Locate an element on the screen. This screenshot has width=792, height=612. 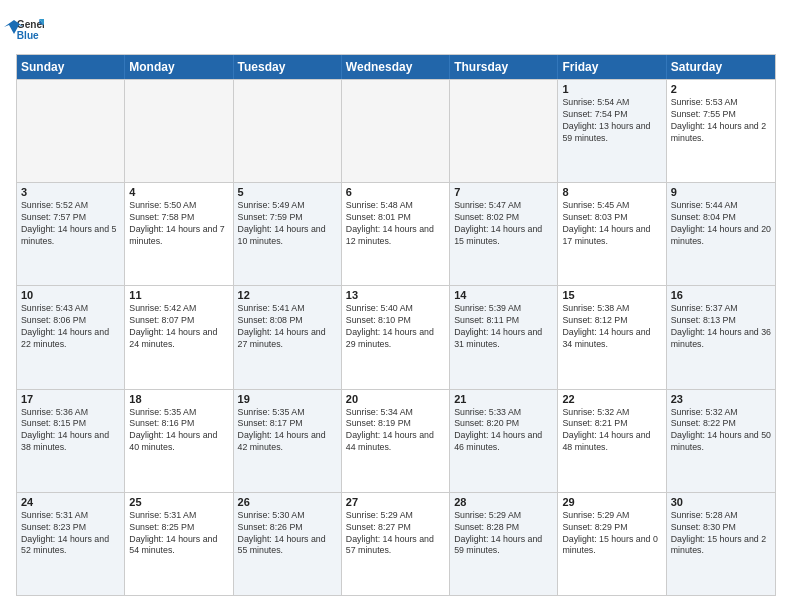
day-number: 20 is located at coordinates (396, 399).